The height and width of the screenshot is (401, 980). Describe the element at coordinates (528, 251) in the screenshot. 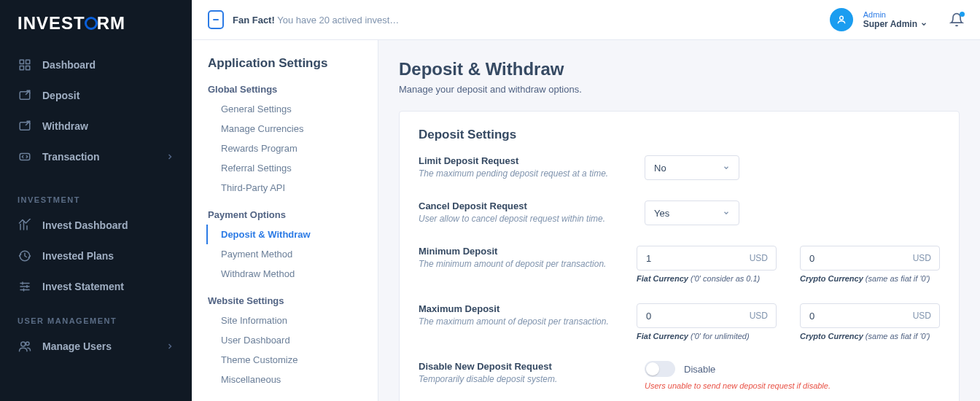

I see `field-label: Minimum Deposit` at that location.